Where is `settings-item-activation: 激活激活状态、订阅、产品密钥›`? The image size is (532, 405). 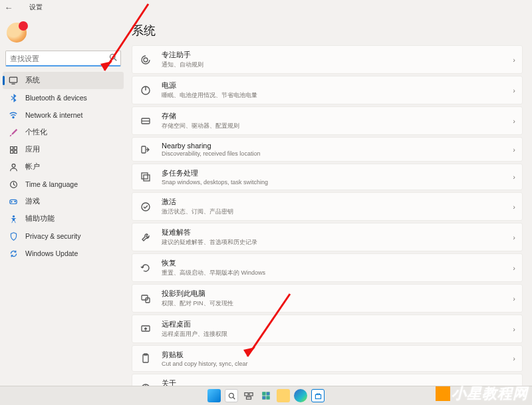 settings-item-activation: 激活激活状态、订阅、产品密钥› is located at coordinates (327, 206).